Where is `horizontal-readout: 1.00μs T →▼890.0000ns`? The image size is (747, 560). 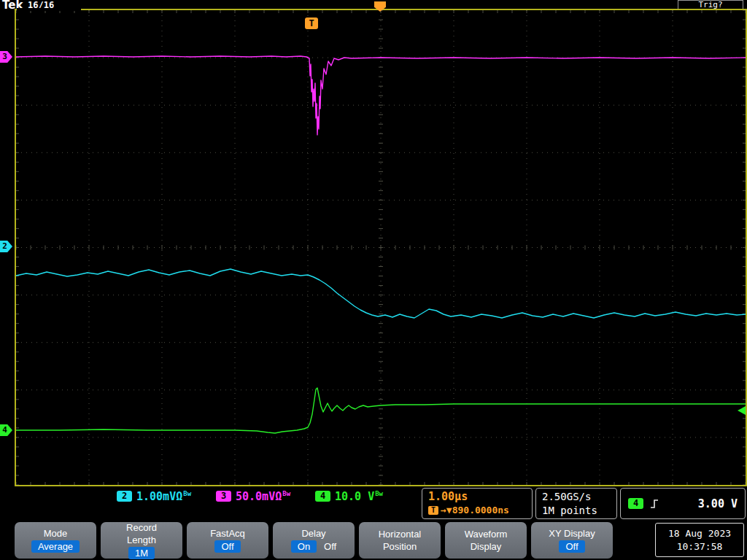
horizontal-readout: 1.00μs T →▼890.0000ns is located at coordinates (477, 503).